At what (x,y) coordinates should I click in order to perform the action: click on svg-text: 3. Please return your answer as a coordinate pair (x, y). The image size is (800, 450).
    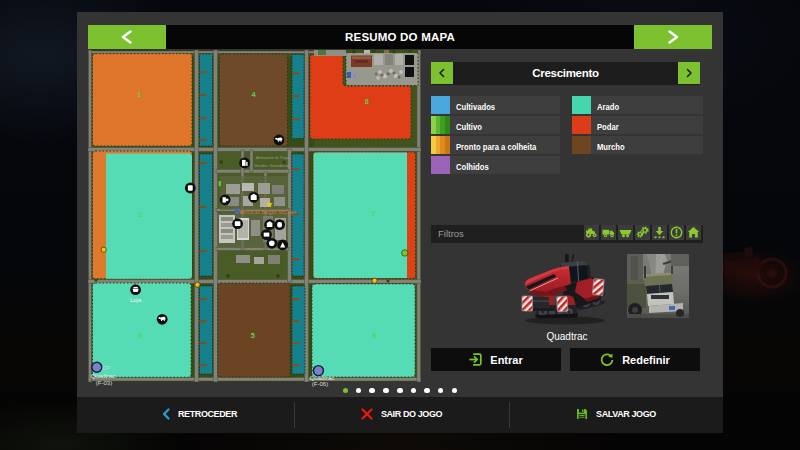
    Looking at the image, I should click on (140, 336).